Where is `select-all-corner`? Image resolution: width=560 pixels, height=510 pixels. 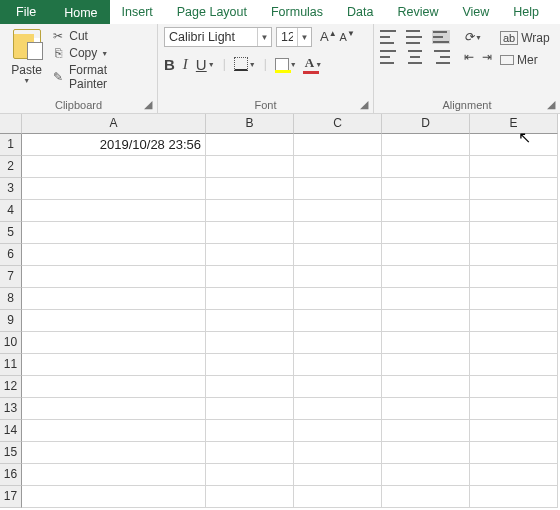
select-all-corner is located at coordinates (11, 124).